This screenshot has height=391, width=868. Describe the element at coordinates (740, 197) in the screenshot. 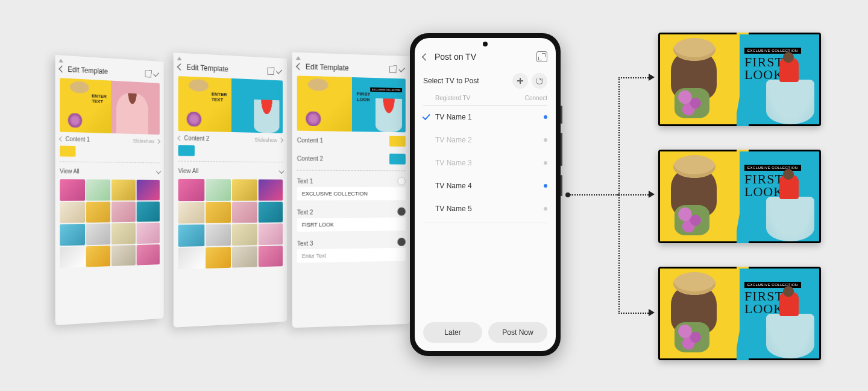

I see `tv-display-2: EXCLUSIVE COLLECTION FIRST LOOK` at that location.